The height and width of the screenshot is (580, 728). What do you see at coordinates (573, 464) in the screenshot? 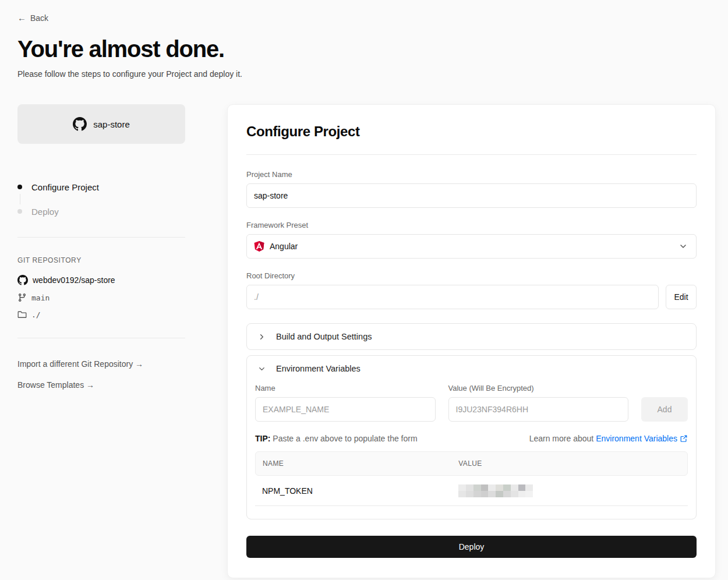
I see `env-table-header-value: VALUE` at bounding box center [573, 464].